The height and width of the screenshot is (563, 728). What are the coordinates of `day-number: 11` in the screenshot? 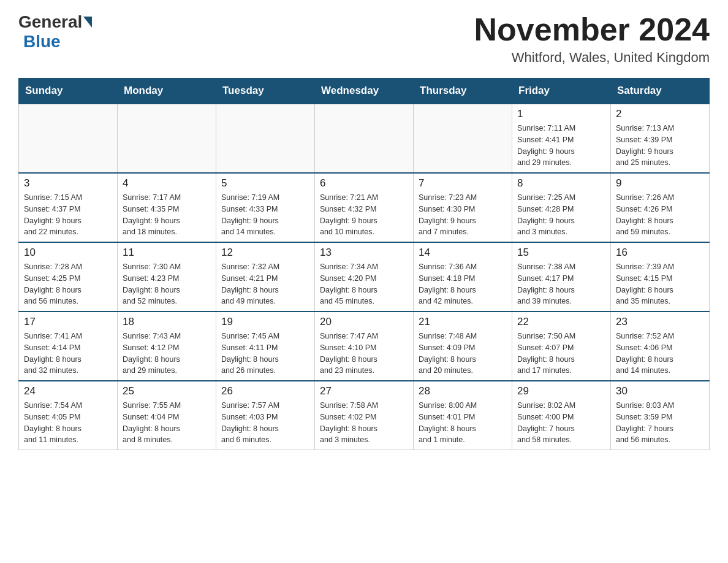 It's located at (167, 253).